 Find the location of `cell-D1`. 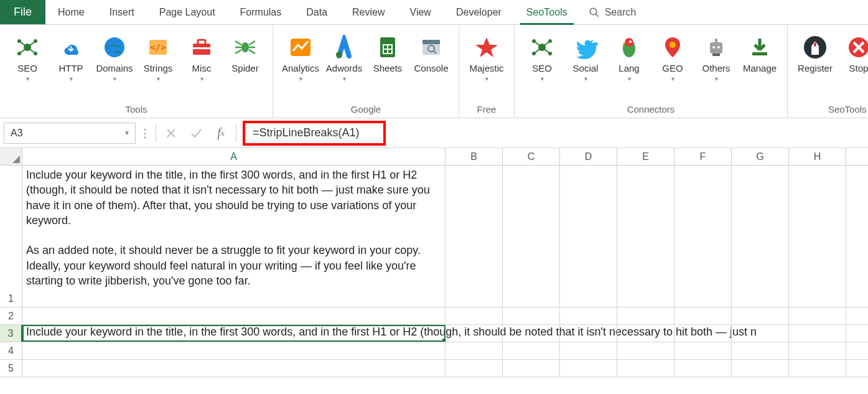

cell-D1 is located at coordinates (589, 237).